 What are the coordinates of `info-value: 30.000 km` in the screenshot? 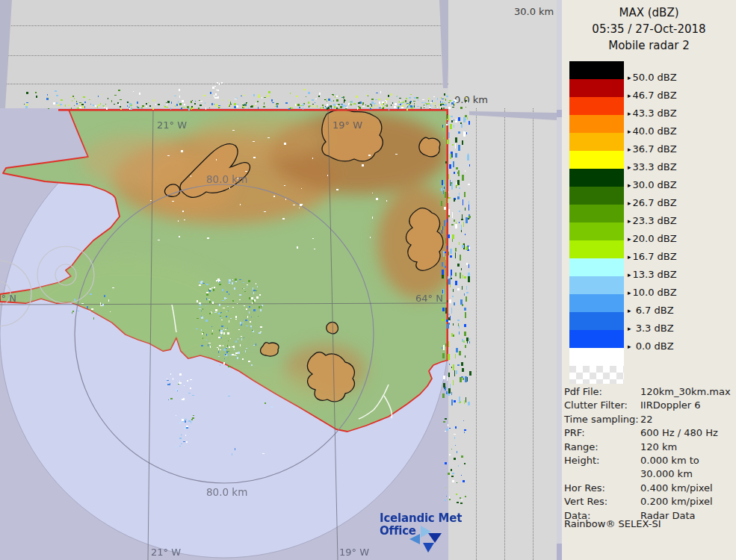 It's located at (667, 474).